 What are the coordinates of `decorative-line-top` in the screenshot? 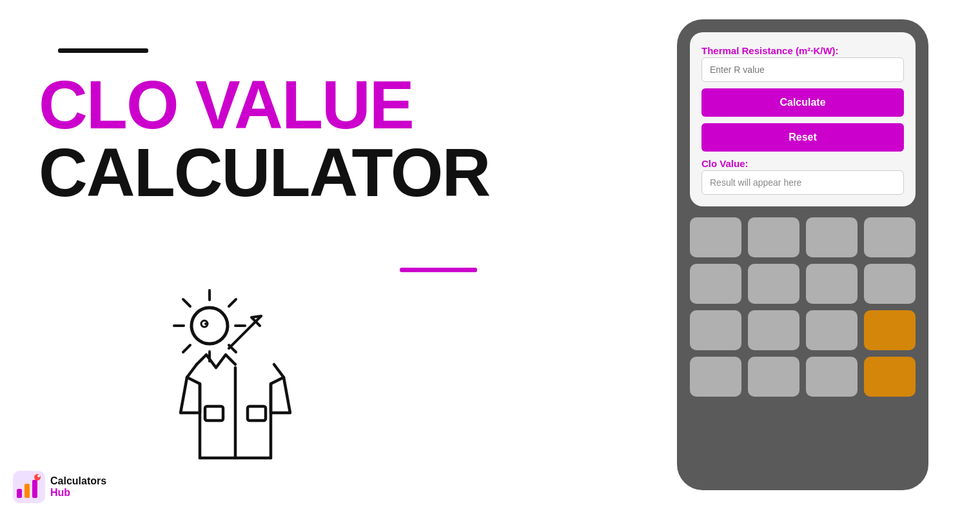 It's located at (103, 50).